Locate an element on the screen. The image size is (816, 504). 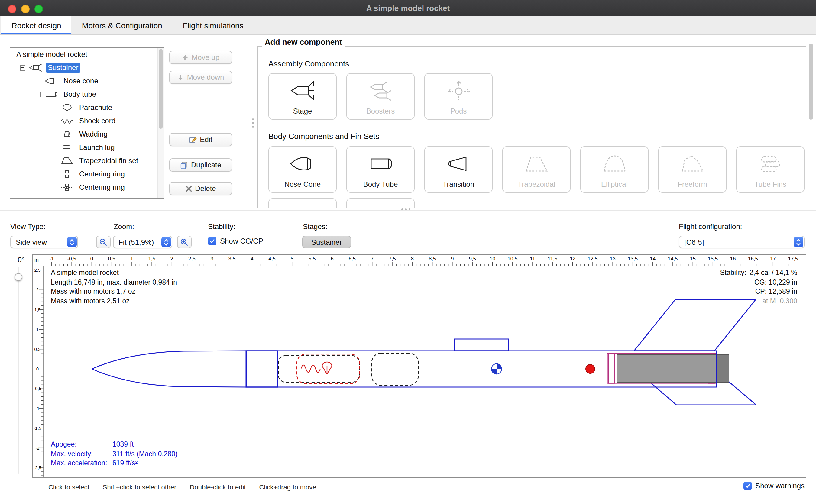
tree-item-label: Launch lug is located at coordinates (97, 147).